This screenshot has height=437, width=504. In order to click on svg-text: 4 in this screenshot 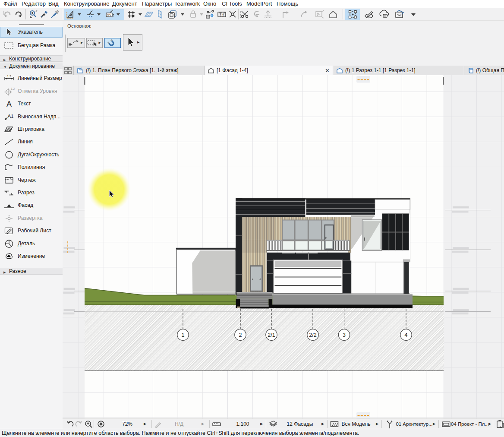, I will do `click(406, 335)`.